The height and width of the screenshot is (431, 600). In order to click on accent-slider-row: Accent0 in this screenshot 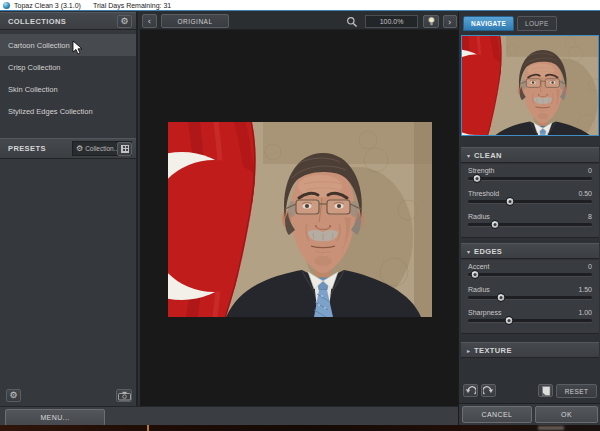, I will do `click(530, 270)`.